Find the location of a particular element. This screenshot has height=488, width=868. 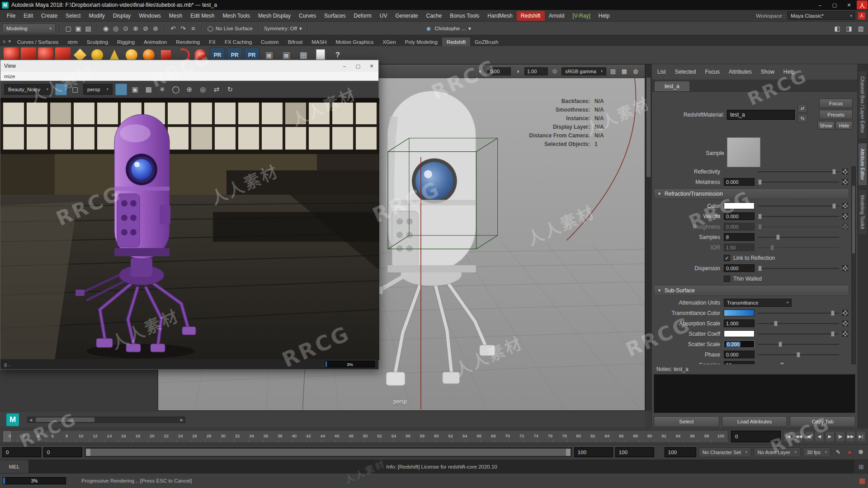

scene-file-icon: ▣ is located at coordinates (78, 28).